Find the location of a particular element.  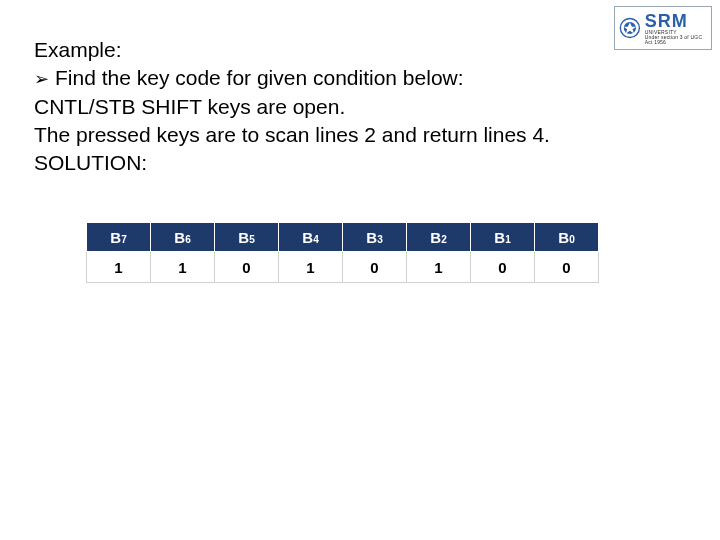

hdr-b6: B6 is located at coordinates (183, 238).